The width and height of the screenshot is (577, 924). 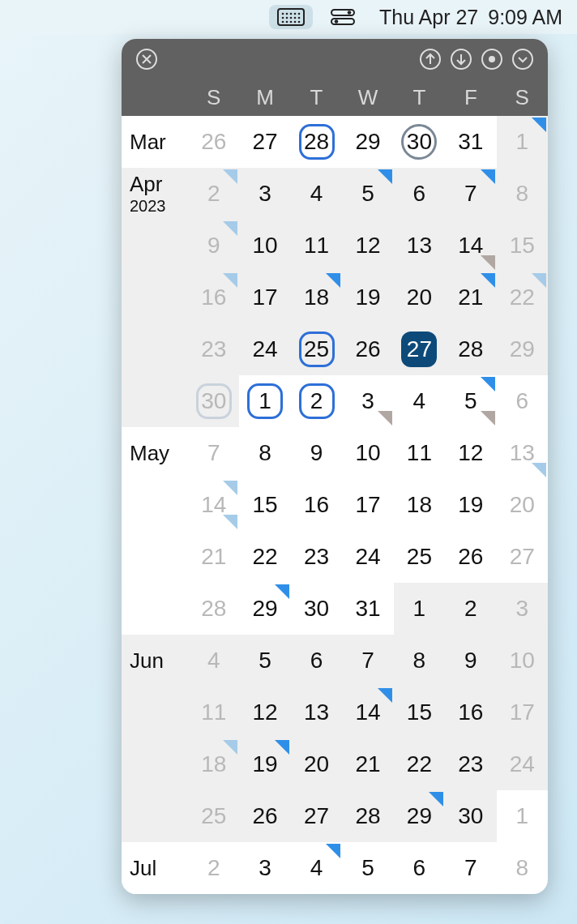 What do you see at coordinates (523, 59) in the screenshot?
I see `chevron-down-icon` at bounding box center [523, 59].